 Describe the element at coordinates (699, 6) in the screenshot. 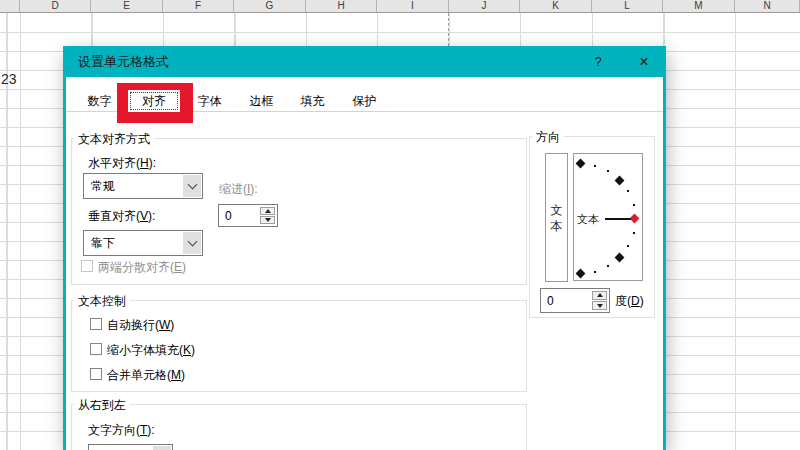

I see `column-header-M: M` at that location.